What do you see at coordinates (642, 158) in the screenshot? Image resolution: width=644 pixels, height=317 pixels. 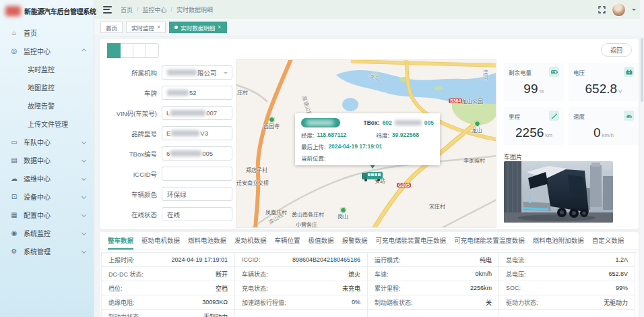 I see `page-scrollbar` at bounding box center [642, 158].